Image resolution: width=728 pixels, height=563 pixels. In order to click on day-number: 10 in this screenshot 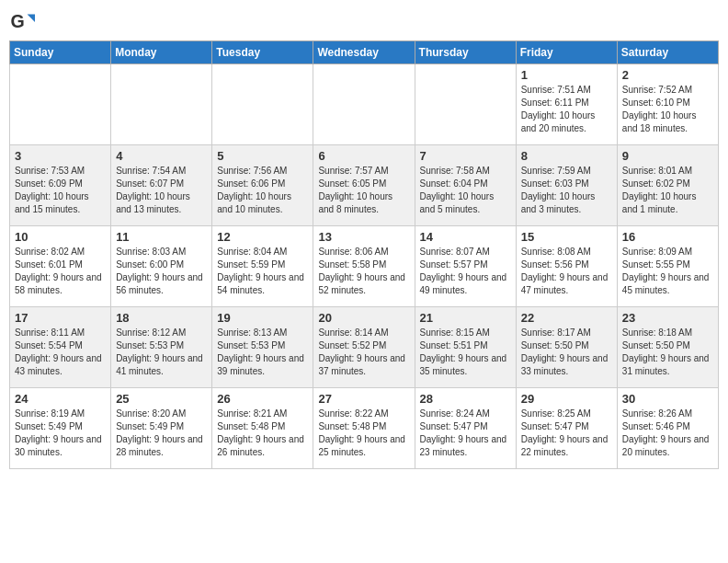, I will do `click(61, 237)`.